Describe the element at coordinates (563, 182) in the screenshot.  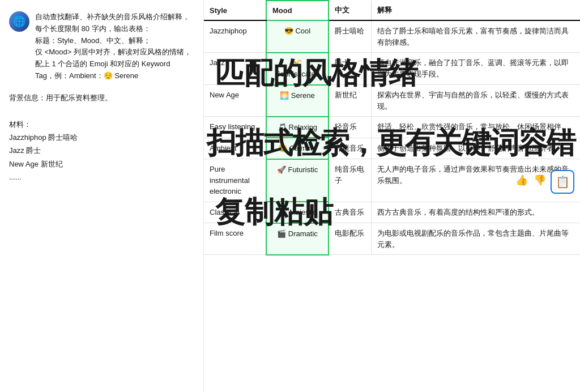
I see `copy-icon: 📋` at that location.